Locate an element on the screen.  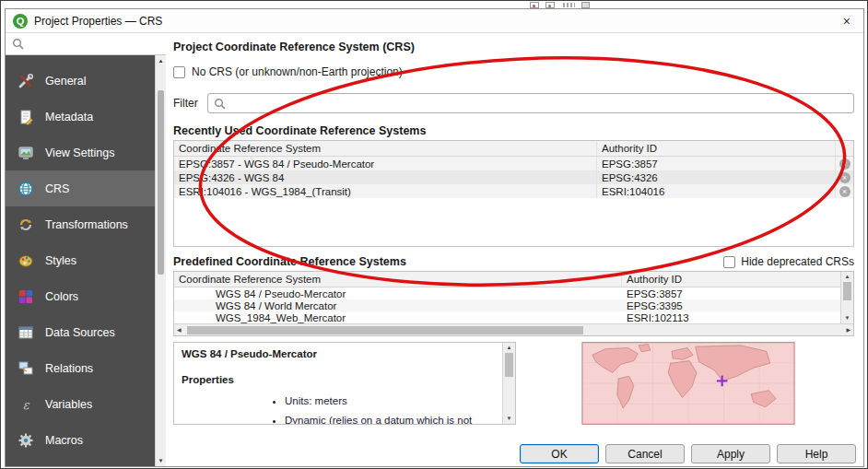
authority-cell: EPSG:4326 is located at coordinates (716, 177).